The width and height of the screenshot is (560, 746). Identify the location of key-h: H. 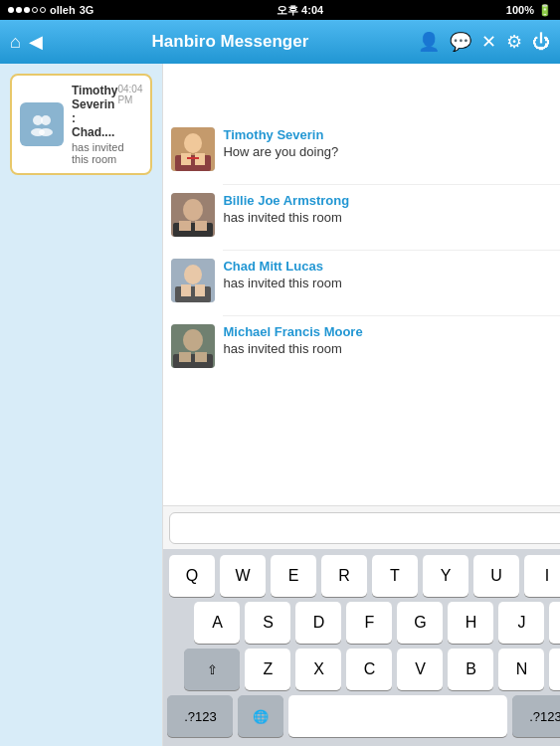
(470, 623).